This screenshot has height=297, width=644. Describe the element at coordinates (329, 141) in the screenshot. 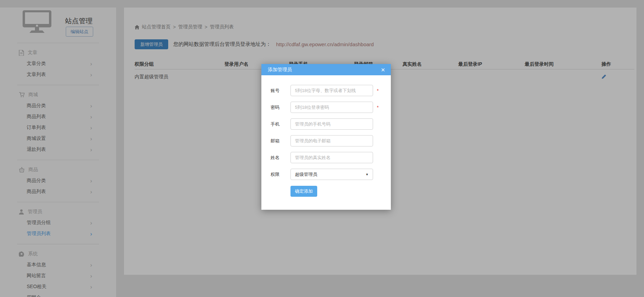

I see `field-row-email: 邮箱` at that location.